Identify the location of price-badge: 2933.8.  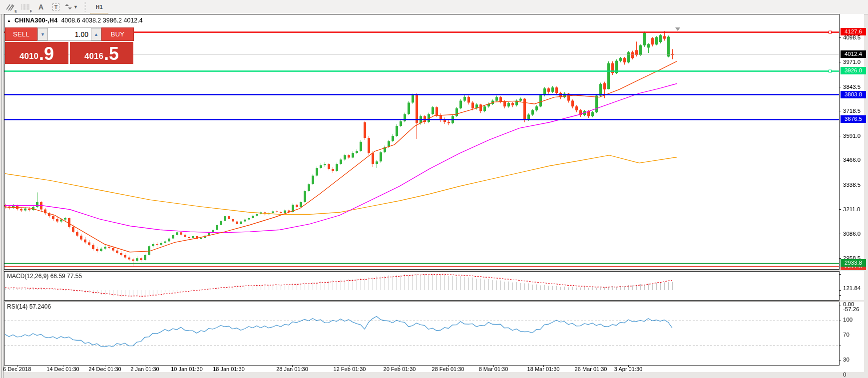
(853, 263).